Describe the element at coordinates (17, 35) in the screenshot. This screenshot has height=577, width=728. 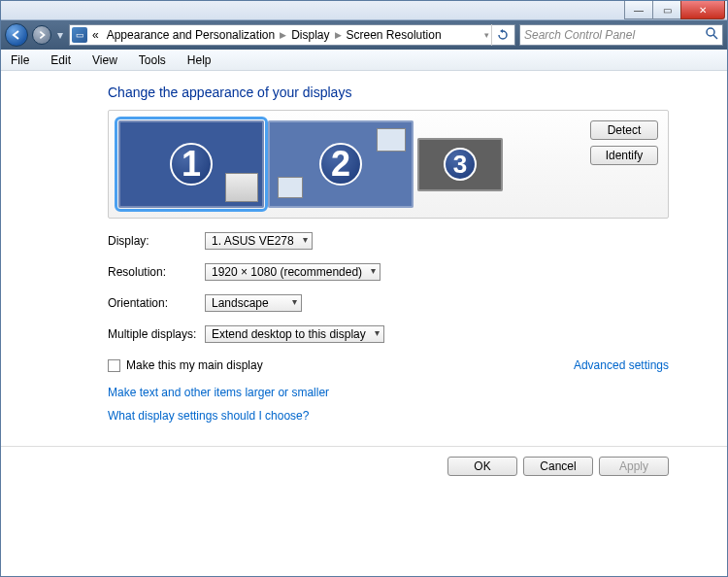
I see `back-button` at that location.